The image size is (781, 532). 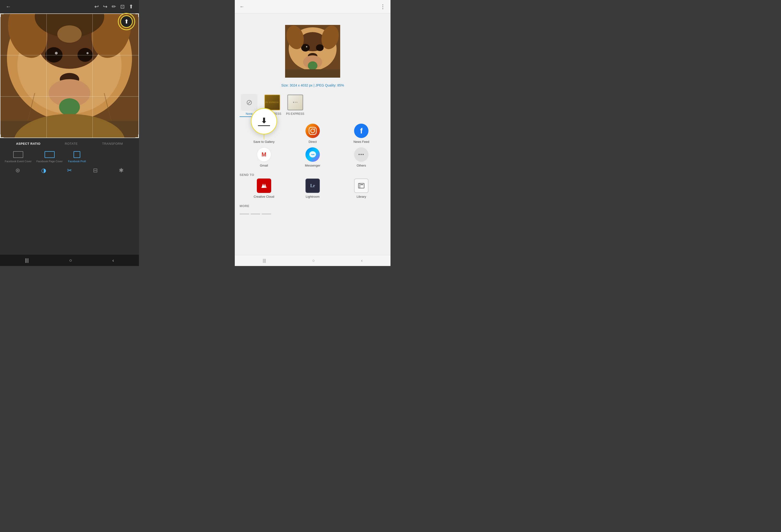 I want to click on right-more-button: ⋮, so click(x=383, y=7).